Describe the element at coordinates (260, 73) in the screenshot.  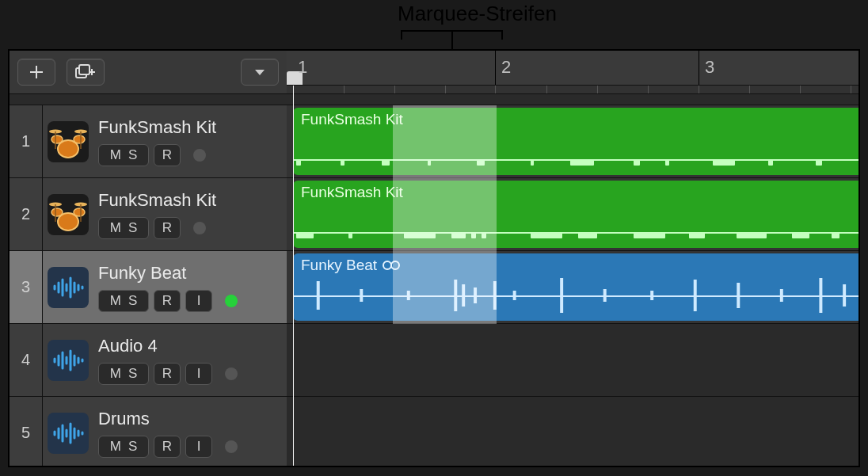
I see `chevron-down-icon` at that location.